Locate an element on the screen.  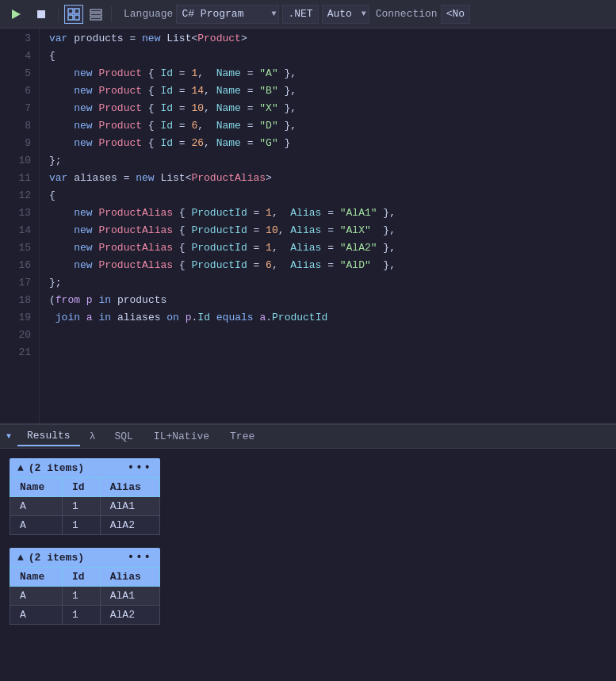
tabs-bar: ▼ Results λ SQL IL+Native Tree is located at coordinates (308, 437).